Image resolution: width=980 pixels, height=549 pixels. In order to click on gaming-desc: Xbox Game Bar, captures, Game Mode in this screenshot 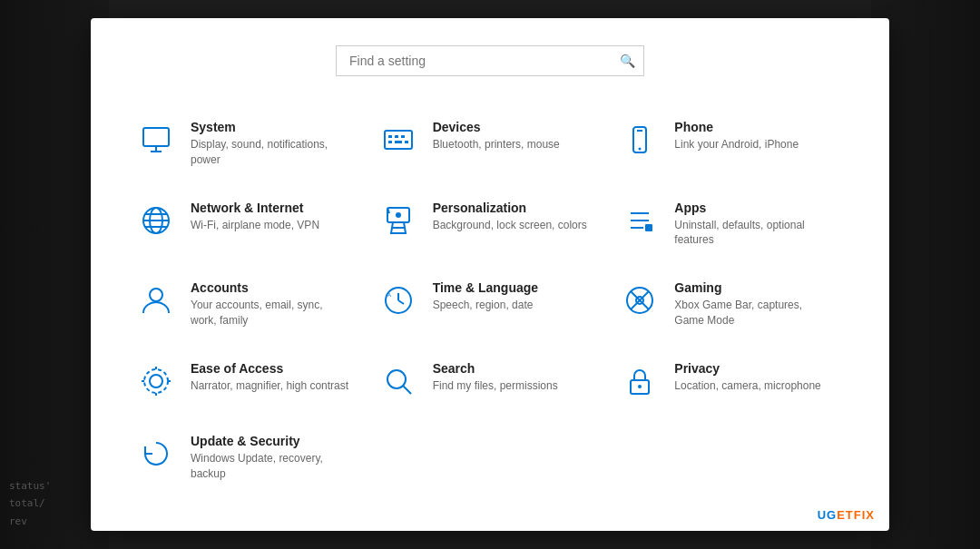, I will do `click(755, 313)`.